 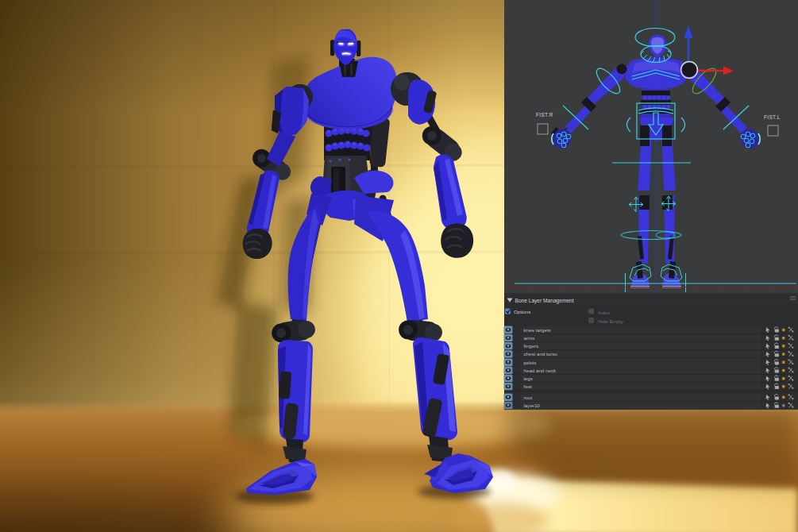 What do you see at coordinates (532, 346) in the screenshot?
I see `svg-text: fingers` at bounding box center [532, 346].